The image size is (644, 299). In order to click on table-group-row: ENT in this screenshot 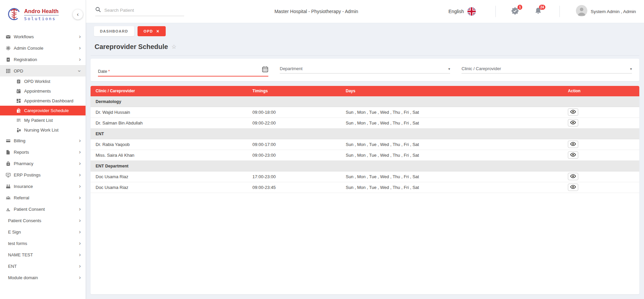, I will do `click(365, 134)`.